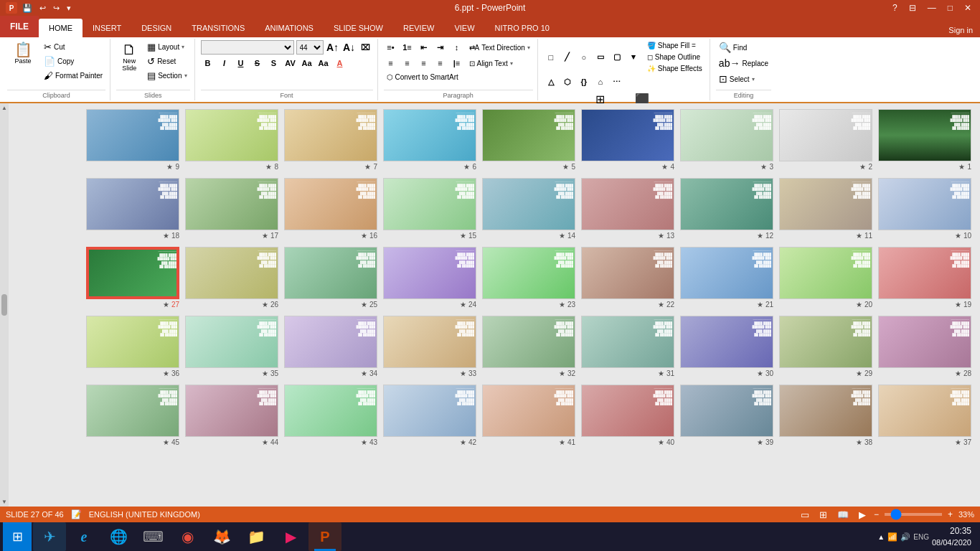 This screenshot has height=551, width=980. What do you see at coordinates (424, 63) in the screenshot?
I see `align-right-btn: ≡` at bounding box center [424, 63].